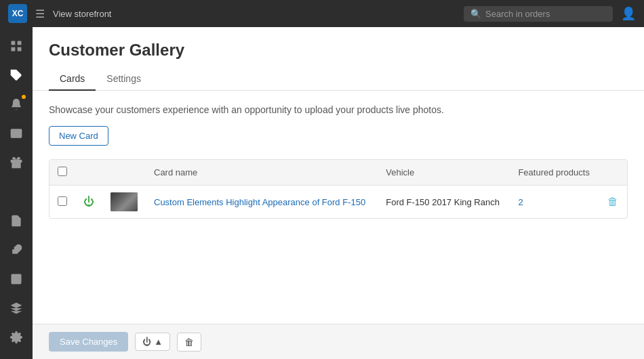  Describe the element at coordinates (338, 173) in the screenshot. I see `table-header-row: Card name Vehicle Featured products` at that location.